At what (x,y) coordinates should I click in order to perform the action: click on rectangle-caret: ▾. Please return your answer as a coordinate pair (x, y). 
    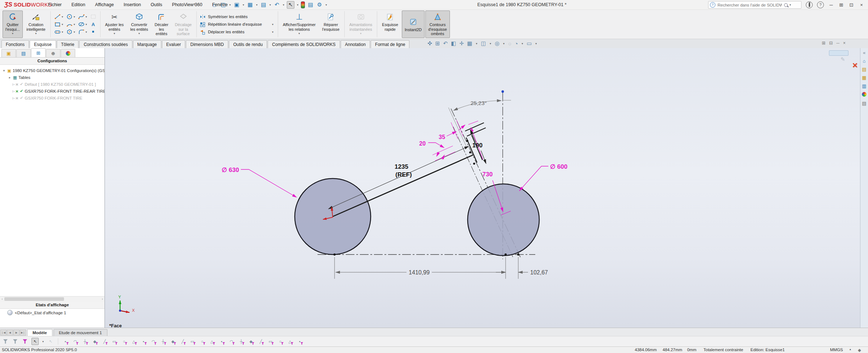
    Looking at the image, I should click on (64, 25).